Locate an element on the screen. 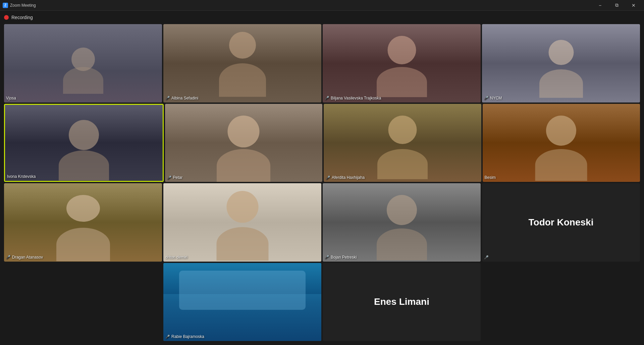  muted-icon-aferdita: 🎤 is located at coordinates (328, 178).